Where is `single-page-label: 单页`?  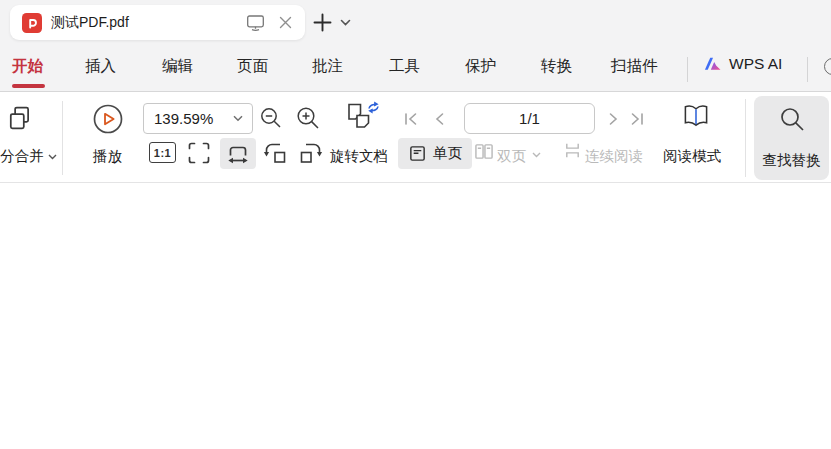
single-page-label: 单页 is located at coordinates (448, 154).